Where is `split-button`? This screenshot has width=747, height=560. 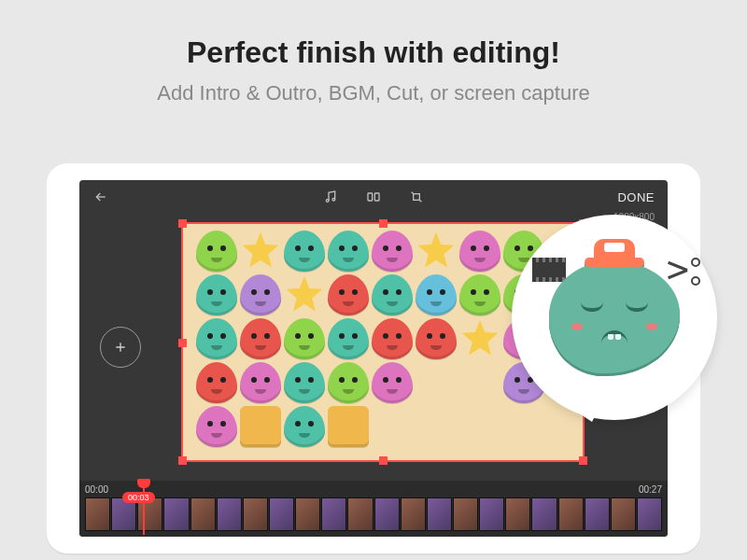 split-button is located at coordinates (374, 197).